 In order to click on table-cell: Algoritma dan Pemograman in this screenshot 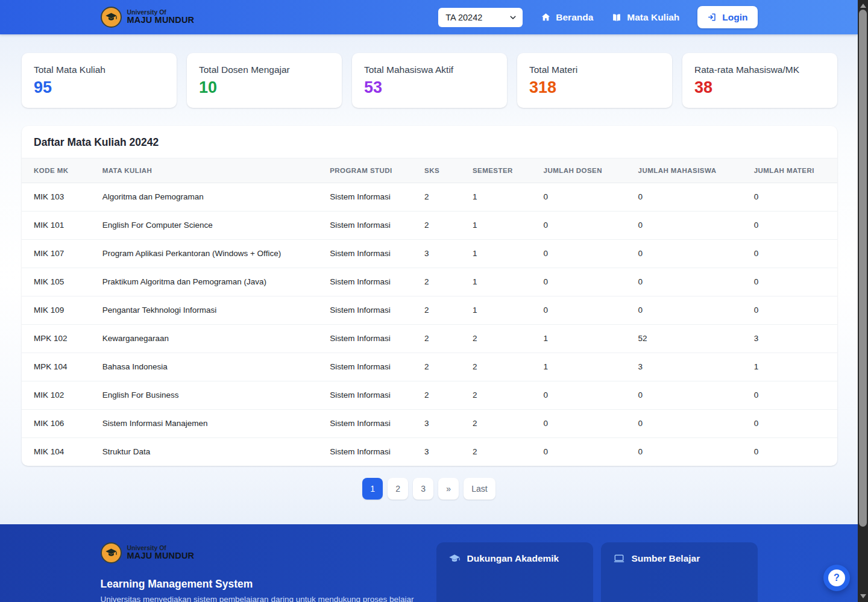, I will do `click(204, 196)`.